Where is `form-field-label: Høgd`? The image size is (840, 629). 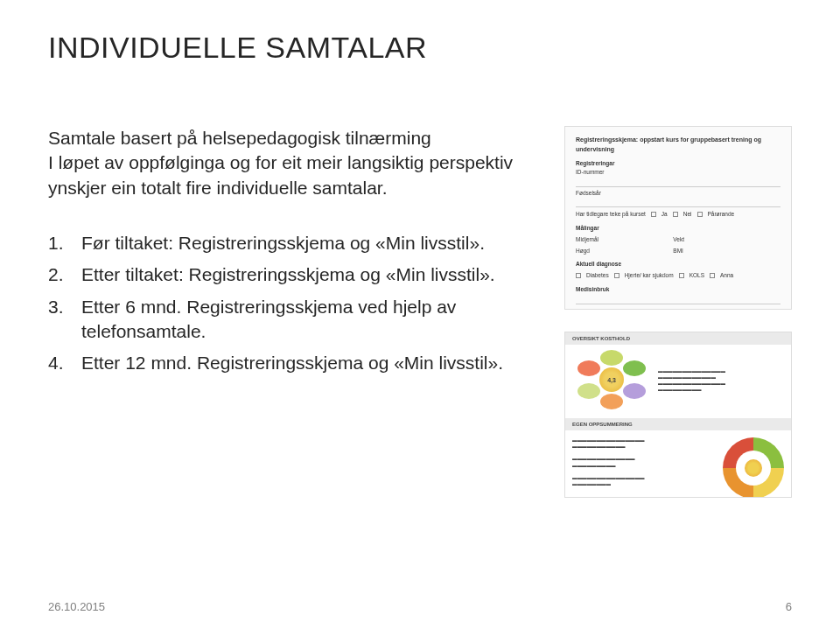 form-field-label: Høgd is located at coordinates (621, 251).